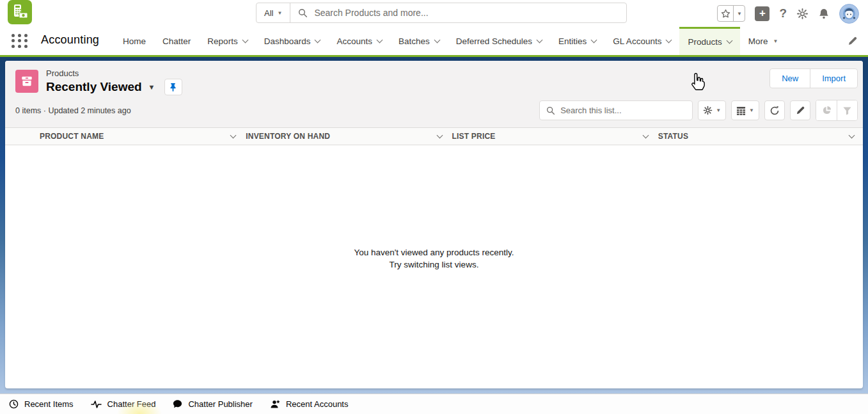 This screenshot has width=868, height=414. Describe the element at coordinates (837, 110) in the screenshot. I see `chart-filter-group` at that location.